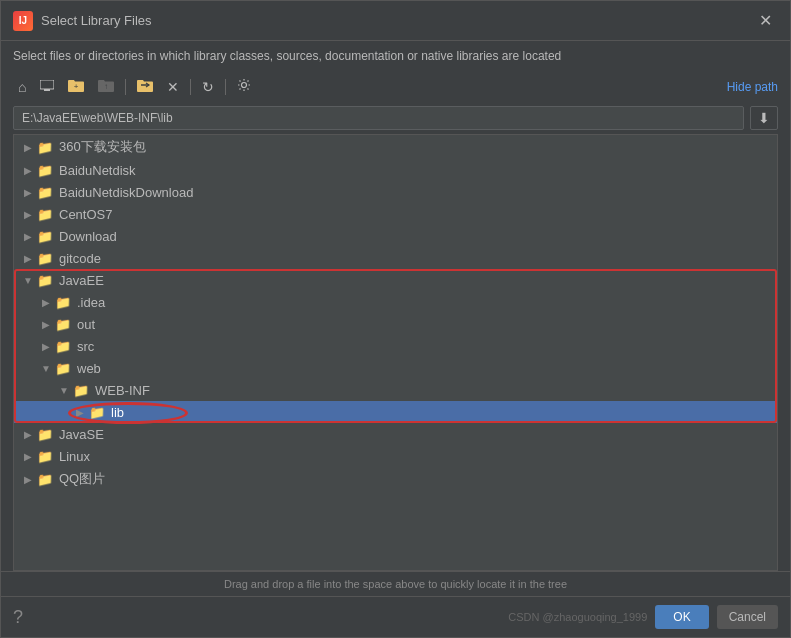 This screenshot has width=791, height=638. What do you see at coordinates (46, 346) in the screenshot?
I see `toggle-src: ▶` at bounding box center [46, 346].